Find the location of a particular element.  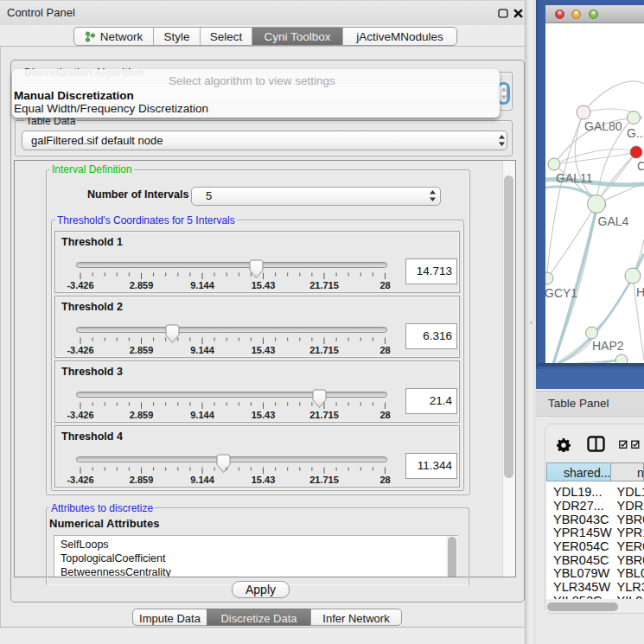

svg-text: HAP2 is located at coordinates (609, 346).